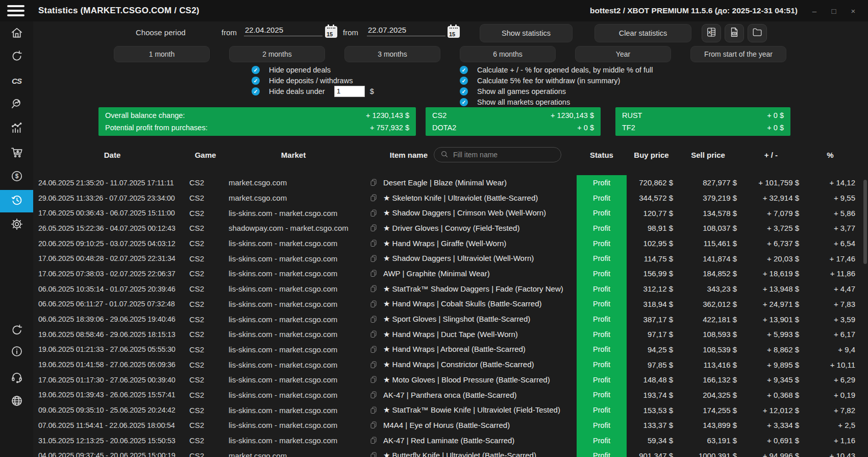  What do you see at coordinates (16, 34) in the screenshot?
I see `sidebar-item-home` at bounding box center [16, 34].